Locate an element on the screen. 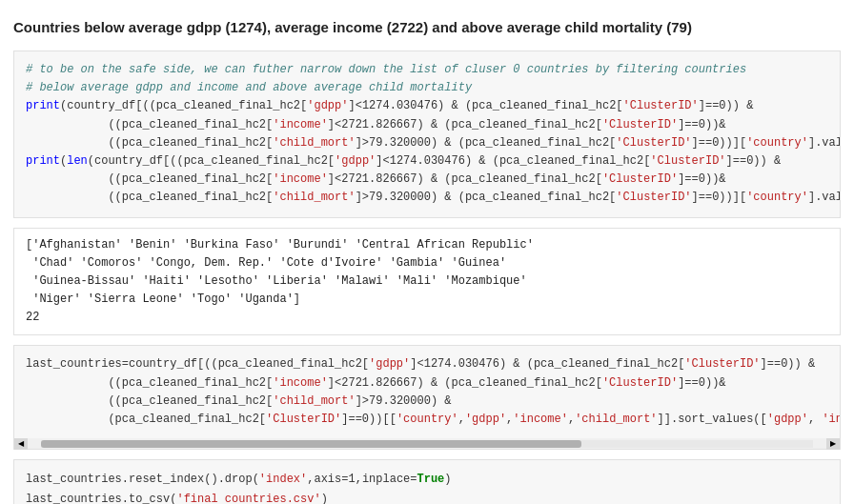  code-line-print2: print(len(country_df[((pca_cleaned_final… is located at coordinates (403, 161).